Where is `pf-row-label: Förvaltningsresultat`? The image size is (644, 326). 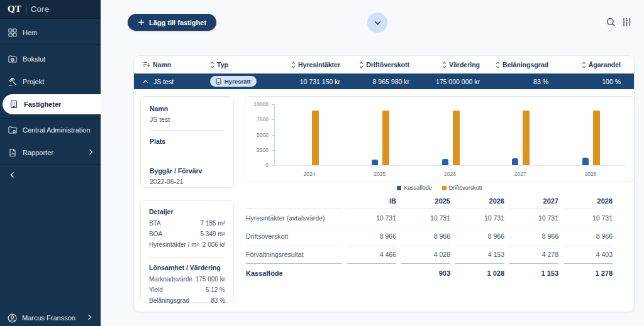
pf-row-label: Förvaltningsresultat is located at coordinates (294, 255).